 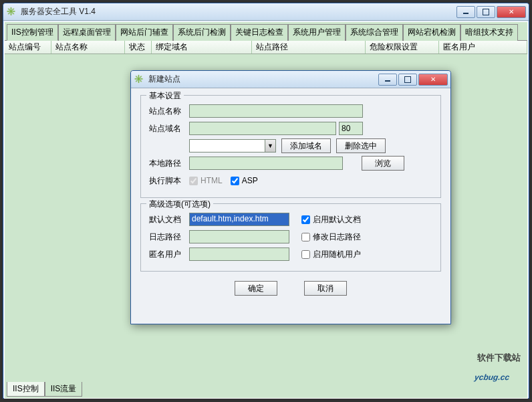 What do you see at coordinates (266, 163) in the screenshot?
I see `local-path-input` at bounding box center [266, 163].